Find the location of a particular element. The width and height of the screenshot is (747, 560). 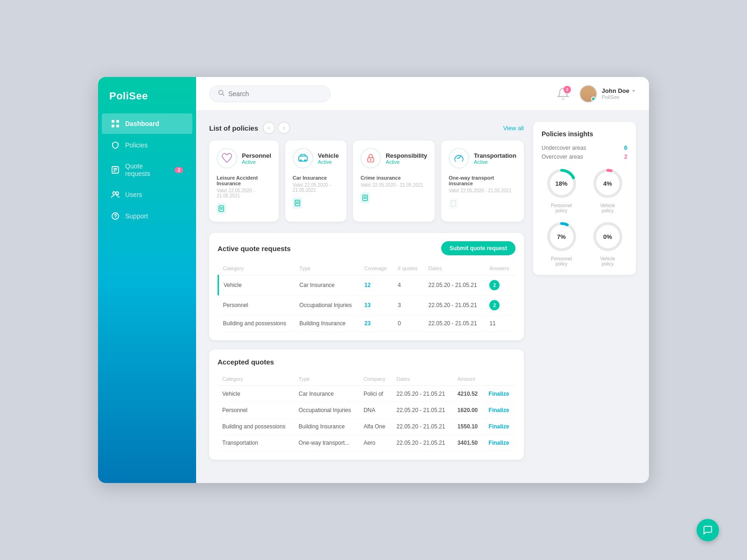

user-company: PoliSee is located at coordinates (619, 97).